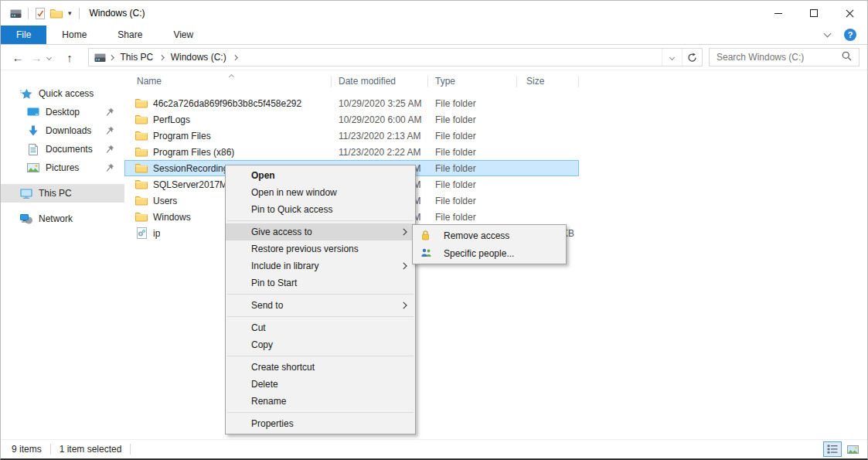 Image resolution: width=868 pixels, height=460 pixels. What do you see at coordinates (434, 448) in the screenshot?
I see `status-bar: 9 items 1 item selected` at bounding box center [434, 448].